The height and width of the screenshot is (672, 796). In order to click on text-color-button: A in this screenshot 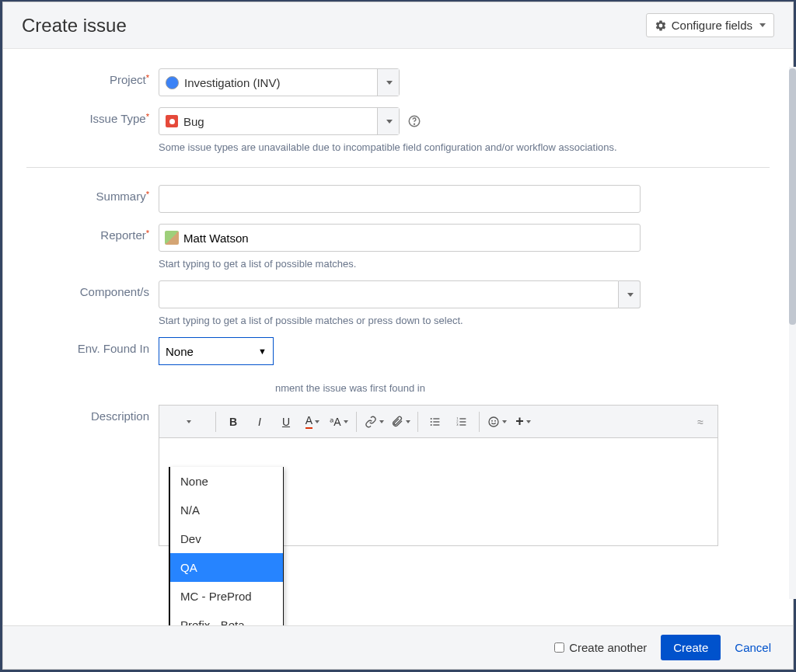, I will do `click(312, 422)`.